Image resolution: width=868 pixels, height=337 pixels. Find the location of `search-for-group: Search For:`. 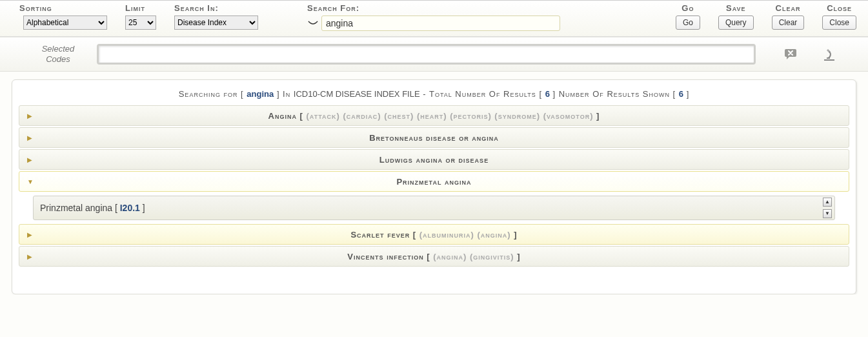

search-for-group: Search For: is located at coordinates (434, 17).